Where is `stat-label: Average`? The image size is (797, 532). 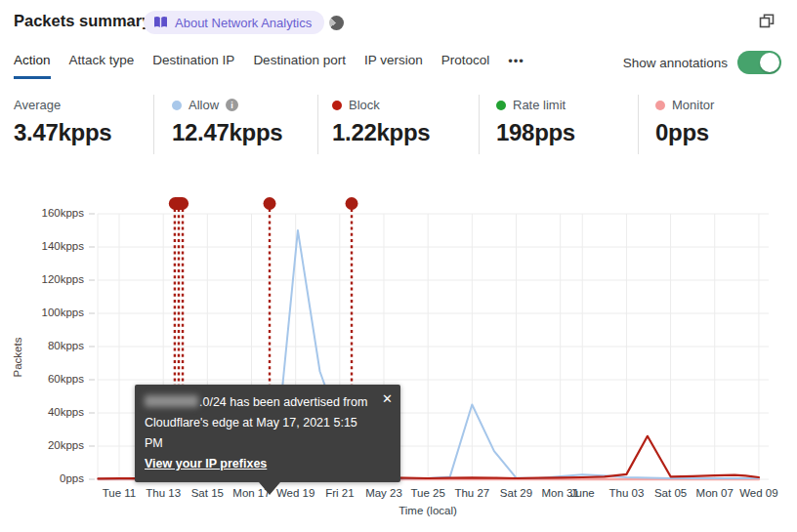 stat-label: Average is located at coordinates (37, 105).